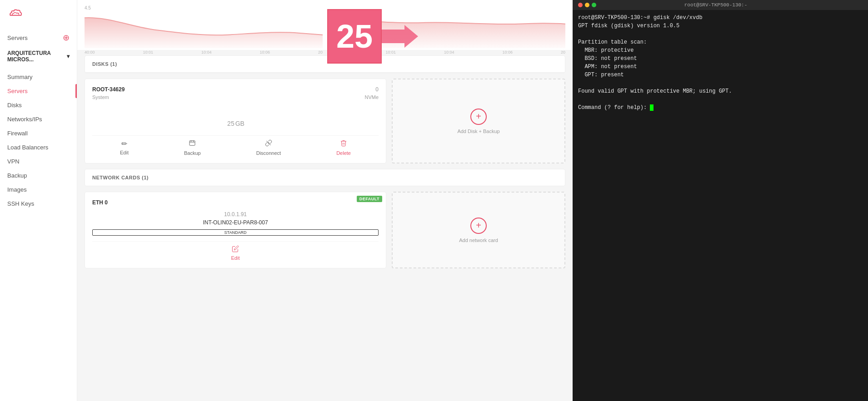 Image resolution: width=868 pixels, height=401 pixels. I want to click on terminal-minimize-dot, so click(587, 5).